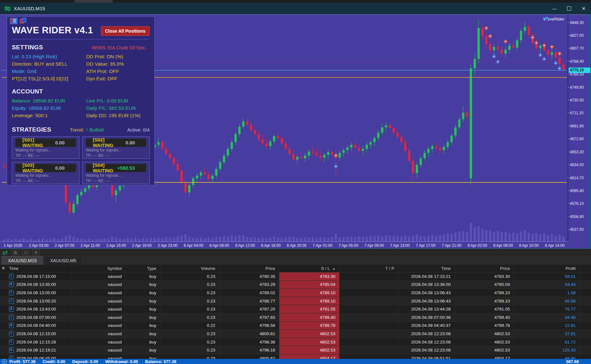  Describe the element at coordinates (249, 326) in the screenshot. I see `open-price-cell: 4798.58` at that location.